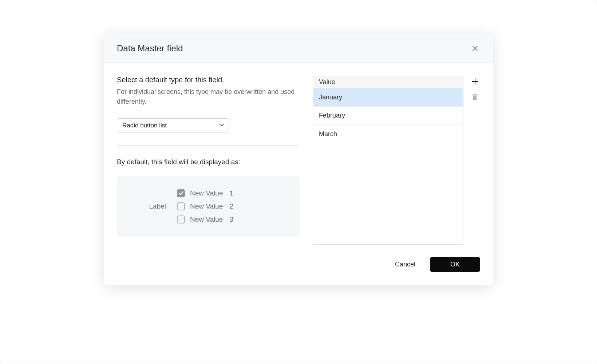 This screenshot has height=364, width=597. I want to click on checkbox-number: 1, so click(232, 193).